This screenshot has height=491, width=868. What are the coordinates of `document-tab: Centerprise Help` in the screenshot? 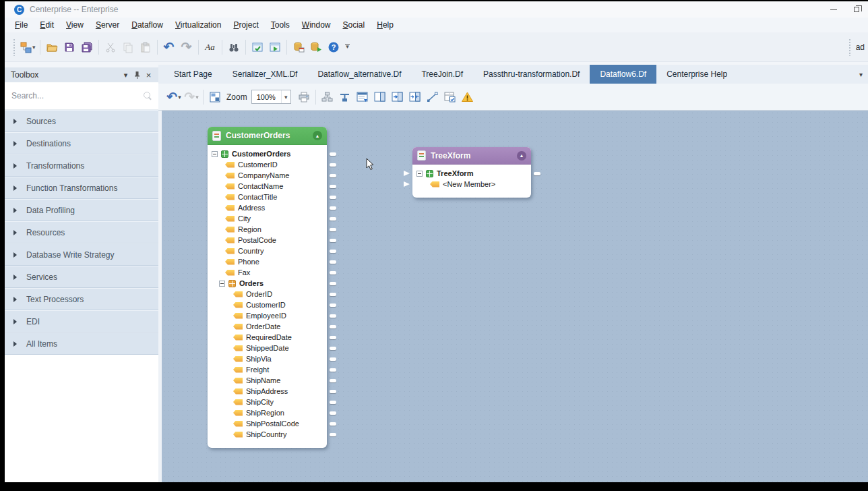 It's located at (697, 74).